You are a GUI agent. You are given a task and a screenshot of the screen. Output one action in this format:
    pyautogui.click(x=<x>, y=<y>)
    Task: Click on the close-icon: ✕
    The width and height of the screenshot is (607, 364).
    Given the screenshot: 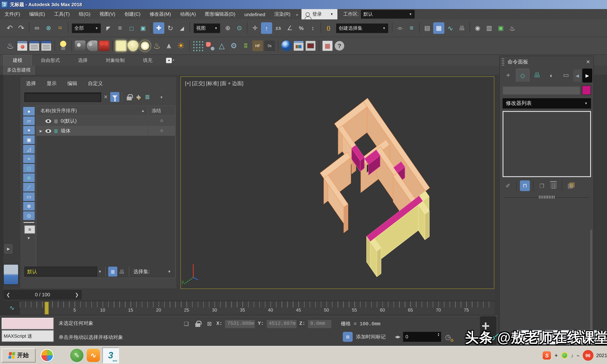 What is the action you would take?
    pyautogui.click(x=588, y=62)
    